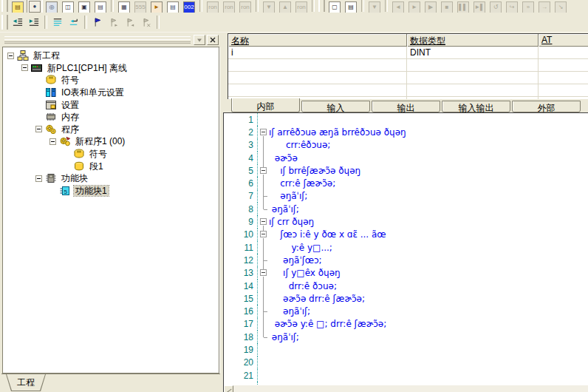 The height and width of the screenshot is (392, 588). Describe the element at coordinates (351, 6) in the screenshot. I see `page-setup-icon: ▤` at that location.